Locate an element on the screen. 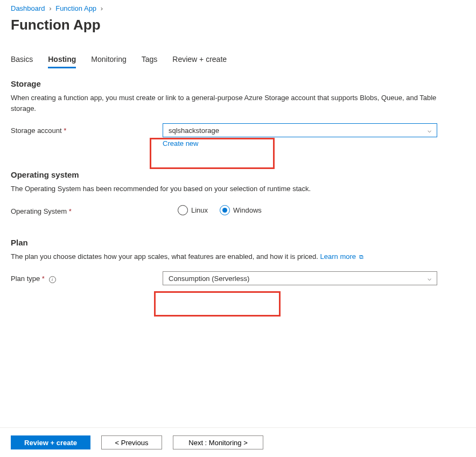 The image size is (476, 457). breadcrumb-link-functionapp: Function App is located at coordinates (76, 9).